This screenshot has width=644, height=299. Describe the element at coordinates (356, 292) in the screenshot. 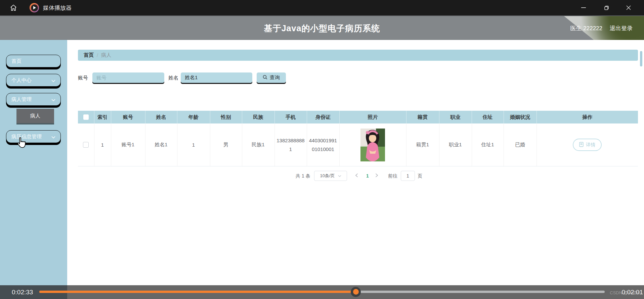

I see `seek-handle` at that location.